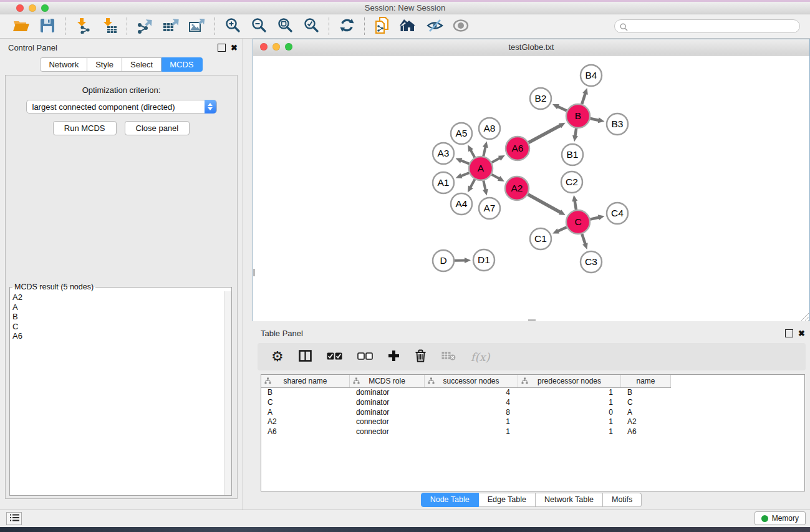 The width and height of the screenshot is (810, 532). Describe the element at coordinates (780, 518) in the screenshot. I see `memory-button: Memory` at that location.